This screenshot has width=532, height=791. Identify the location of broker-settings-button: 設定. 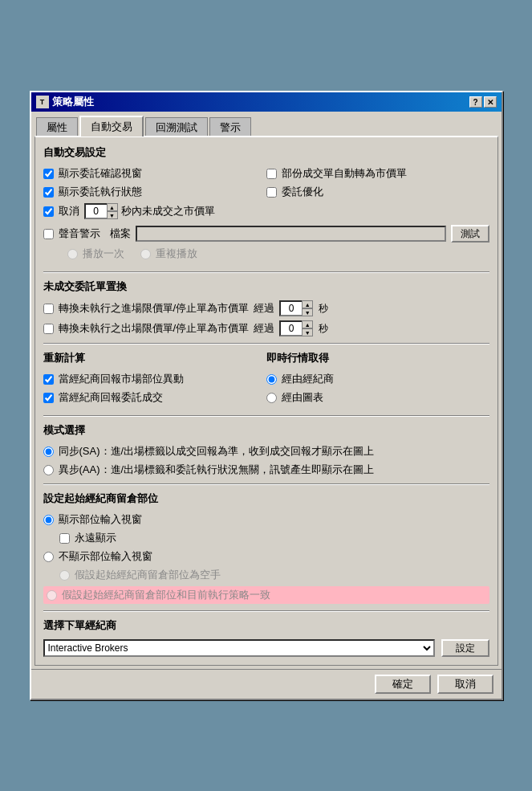
(465, 648).